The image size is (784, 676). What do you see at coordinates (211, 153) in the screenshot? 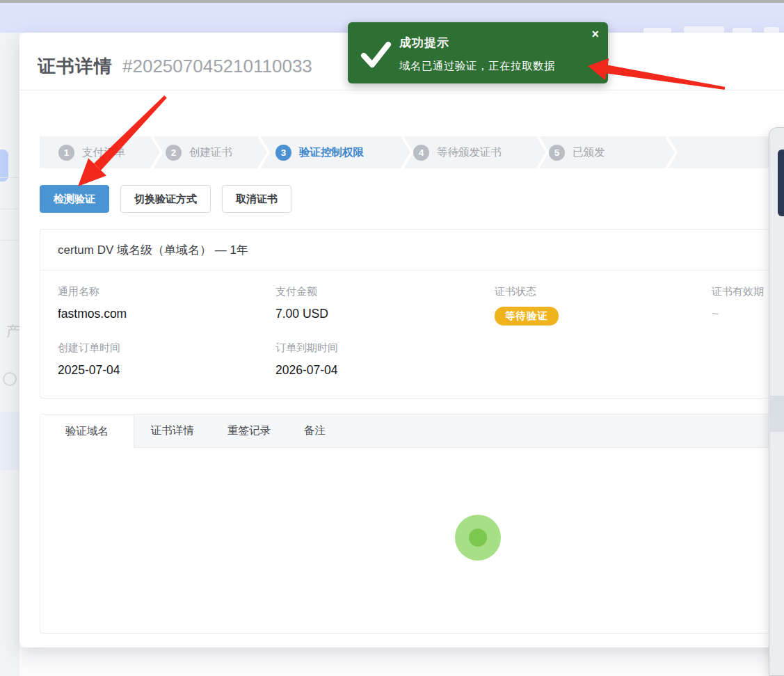
I see `step-label: 创建证书` at bounding box center [211, 153].